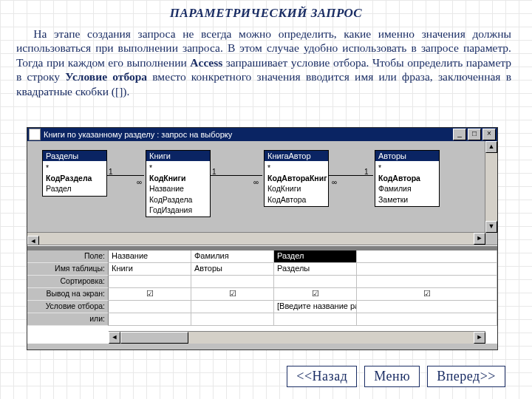 The width and height of the screenshot is (532, 399). What do you see at coordinates (266, 10) in the screenshot?
I see `page-title: ПАРАМЕТРИЧЕСКИЙ ЗАПРОС` at bounding box center [266, 10].